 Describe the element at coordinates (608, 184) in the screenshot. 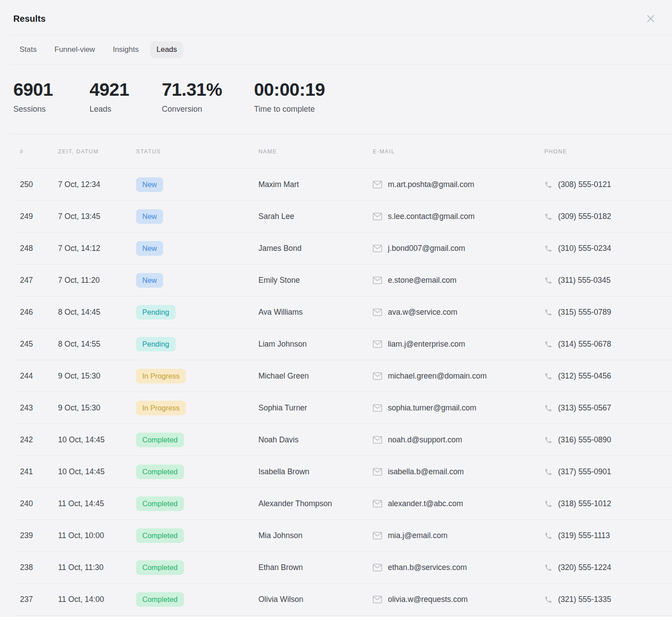

I see `cell-phone: (308) 555-0121` at that location.